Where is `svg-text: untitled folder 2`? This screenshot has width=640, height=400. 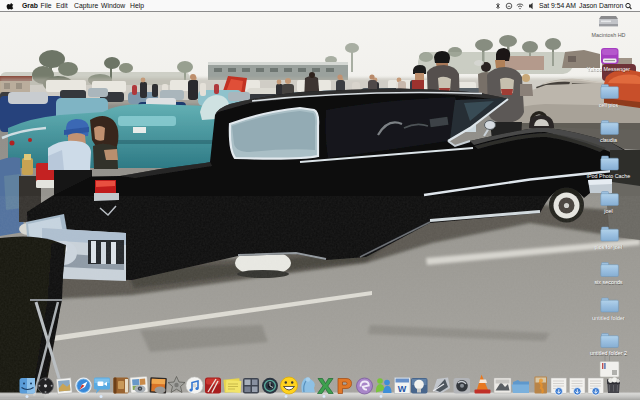 svg-text: untitled folder 2 is located at coordinates (608, 353).